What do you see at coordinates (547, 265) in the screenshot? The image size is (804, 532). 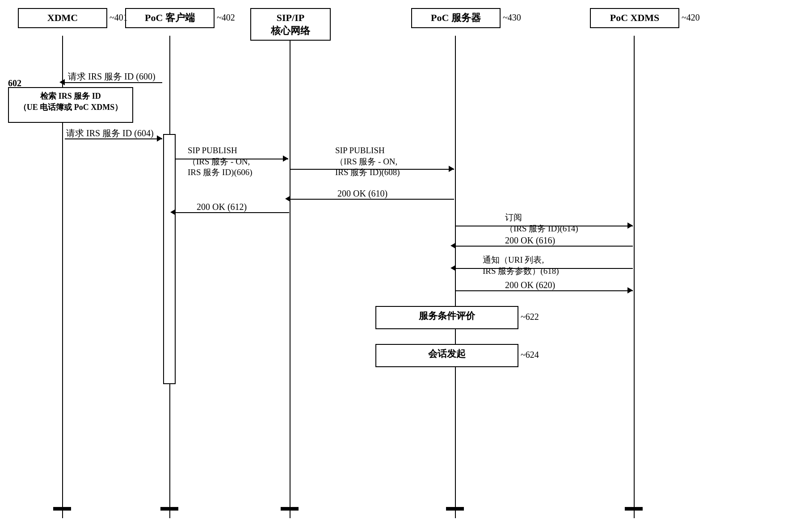 I see `arrow-9-label: 通知（URI 列表,IRS 服务参数）(618)` at bounding box center [547, 265].